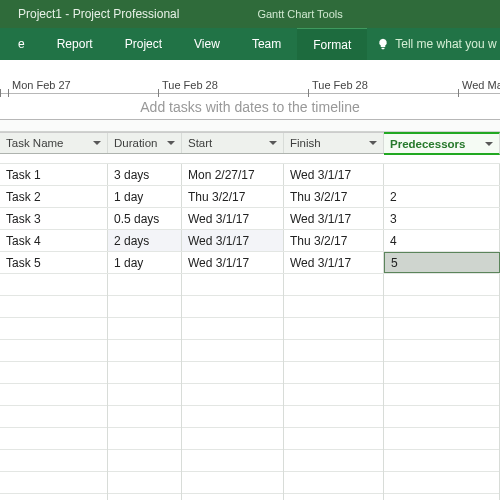 Image resolution: width=500 pixels, height=500 pixels. I want to click on contextual-tools-label: Gantt Chart Tools, so click(300, 14).